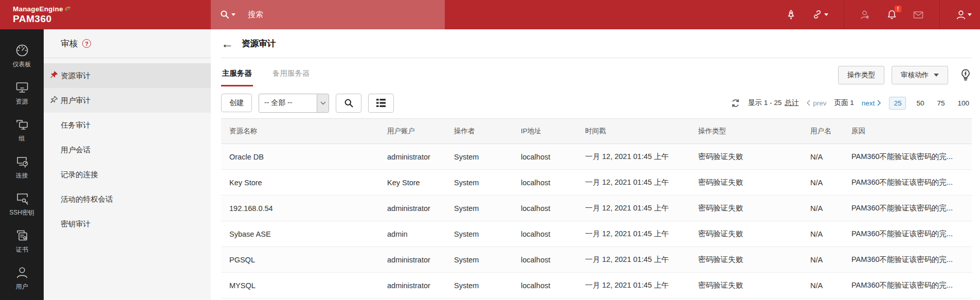 This screenshot has width=980, height=300. Describe the element at coordinates (791, 14) in the screenshot. I see `whats-new-rocket-icon` at that location.